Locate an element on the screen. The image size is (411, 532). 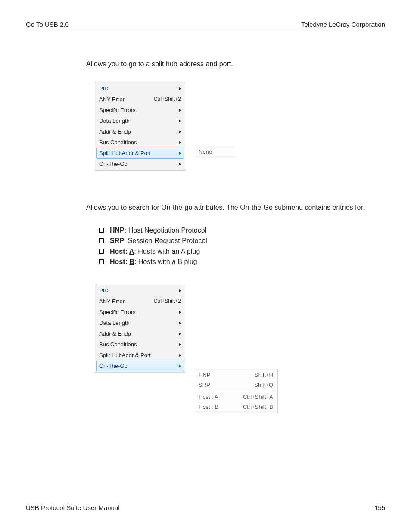
submenu-item-label: HNP is located at coordinates (204, 375).